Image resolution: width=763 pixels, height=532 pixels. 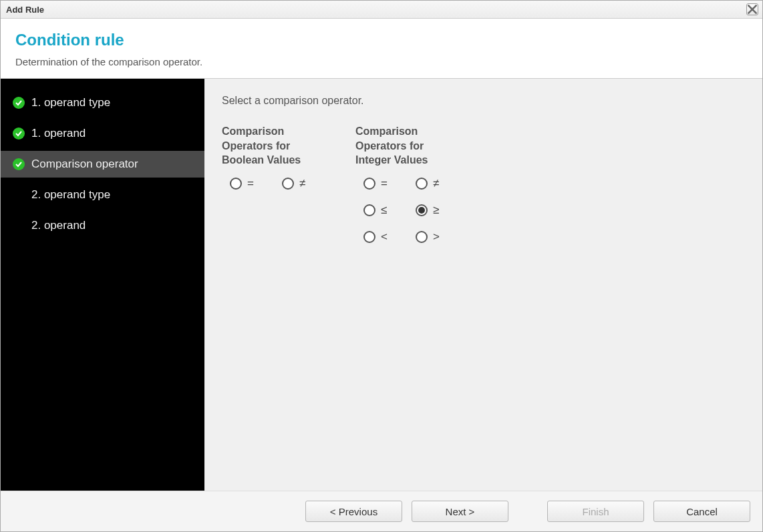 I want to click on integer-operators-group: Comparison Operators for Integer Values …, so click(x=402, y=184).